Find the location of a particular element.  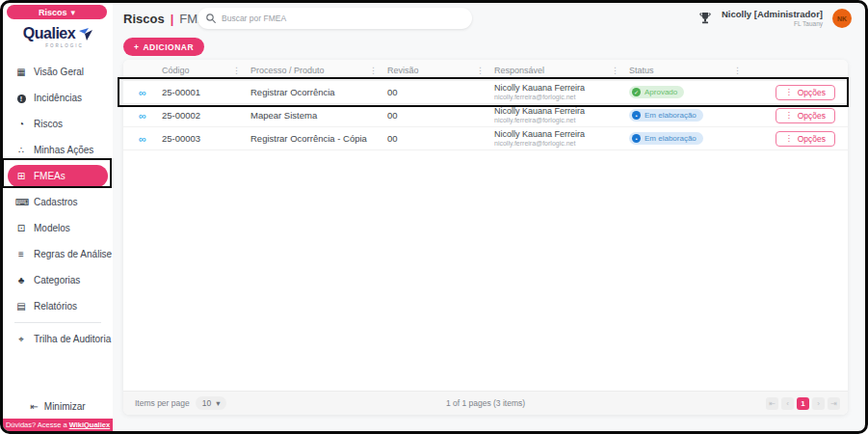

search-icon is located at coordinates (211, 18).